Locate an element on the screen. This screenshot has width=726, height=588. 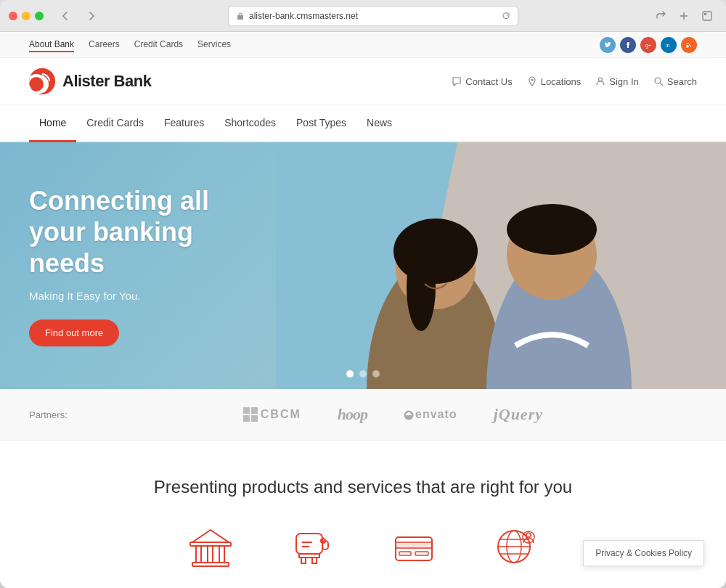
logo-icon is located at coordinates (42, 81).